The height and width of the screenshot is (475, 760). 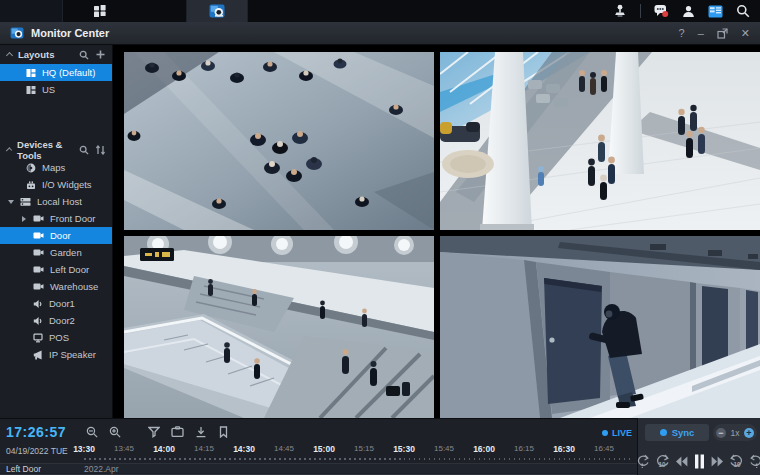 I want to click on ruler-tick: 16:15, so click(x=524, y=450).